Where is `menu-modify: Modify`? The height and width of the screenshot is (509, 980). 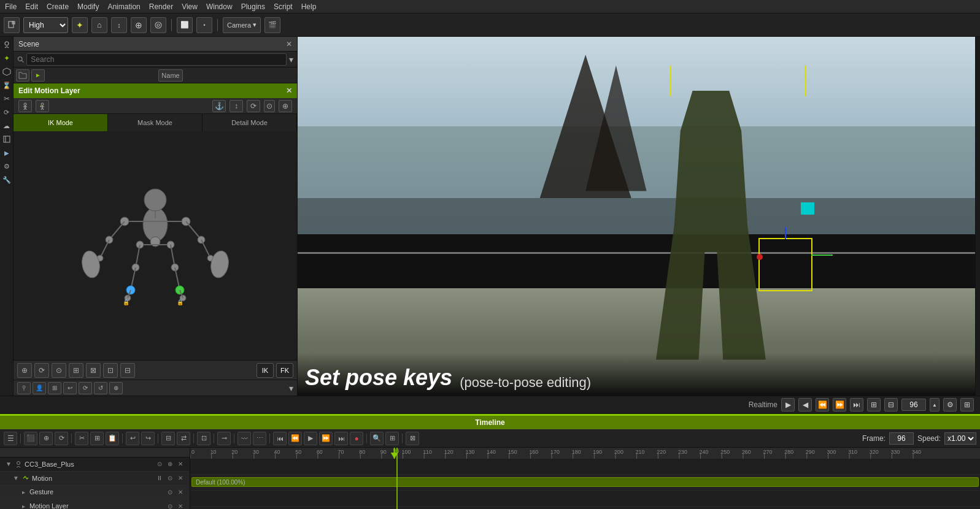
menu-modify: Modify is located at coordinates (88, 7).